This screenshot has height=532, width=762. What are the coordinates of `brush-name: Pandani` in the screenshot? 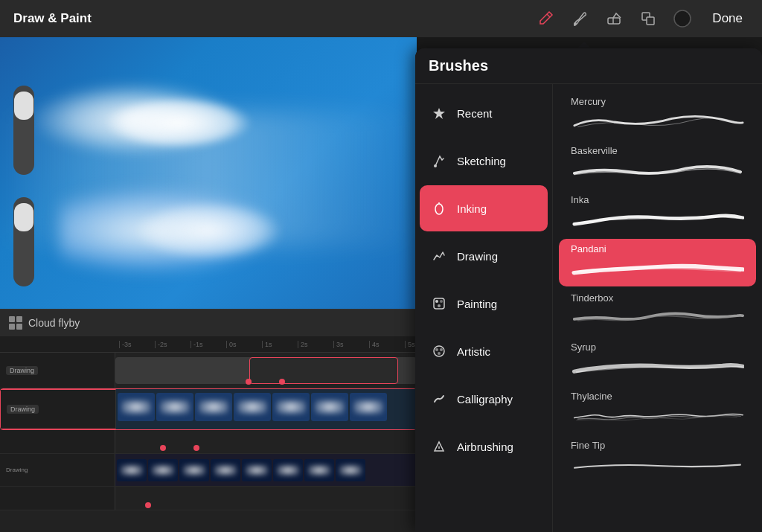 It's located at (589, 249).